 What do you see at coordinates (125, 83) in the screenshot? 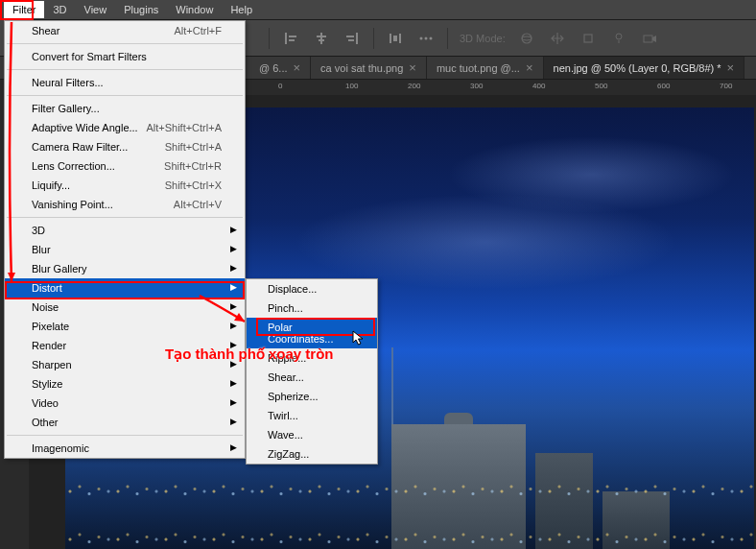
I see `menu-neural: Neural Filters...` at bounding box center [125, 83].